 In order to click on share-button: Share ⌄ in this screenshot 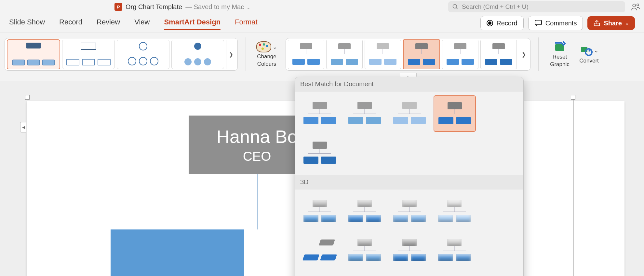, I will do `click(611, 23)`.